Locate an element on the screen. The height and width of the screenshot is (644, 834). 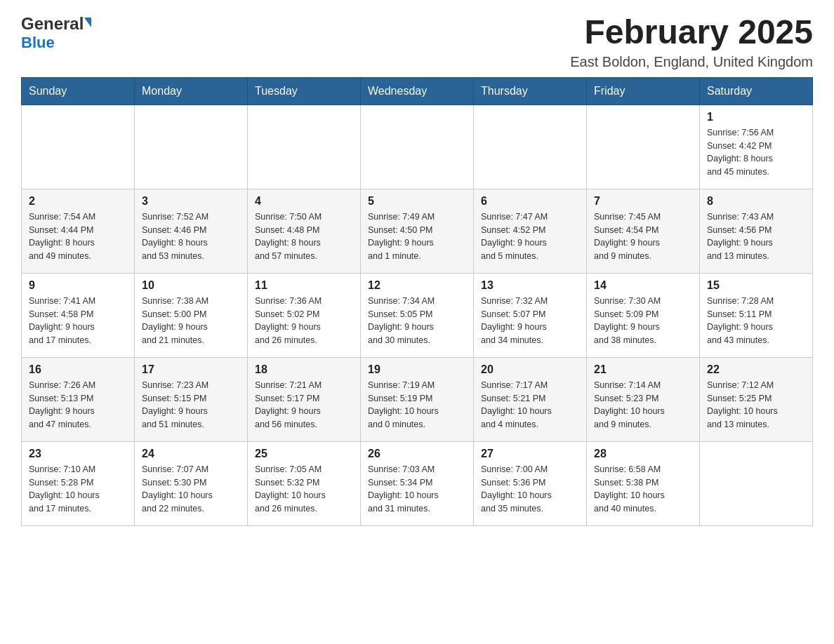
logo-arrow-icon is located at coordinates (88, 22).